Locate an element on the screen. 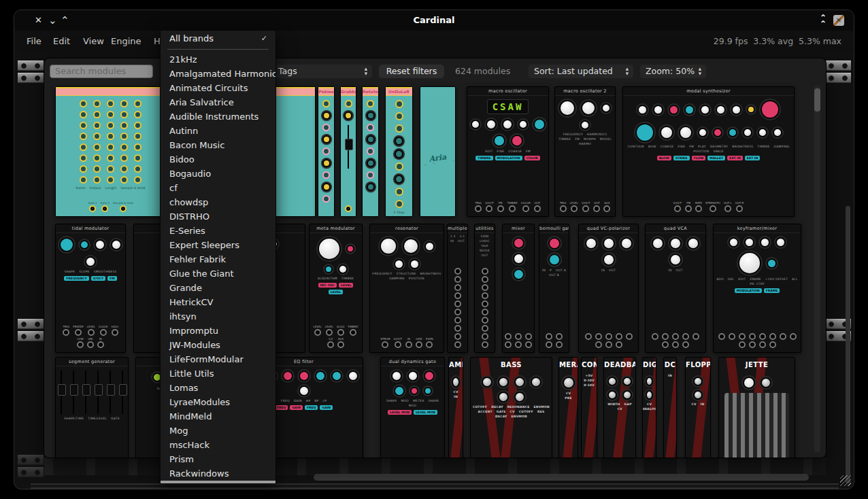 This screenshot has width=868, height=499. module-dual-dynamics-gate: dual dynamics gateSHAPEMODMETERSHAPEMODL… is located at coordinates (412, 407).